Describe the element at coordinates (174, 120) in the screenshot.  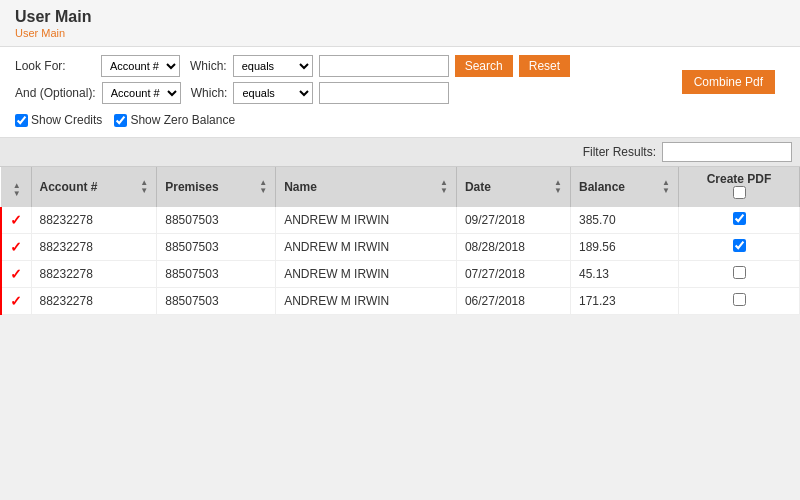
I see `show-zero-balance-checkbox-label: Show Zero Balance` at that location.